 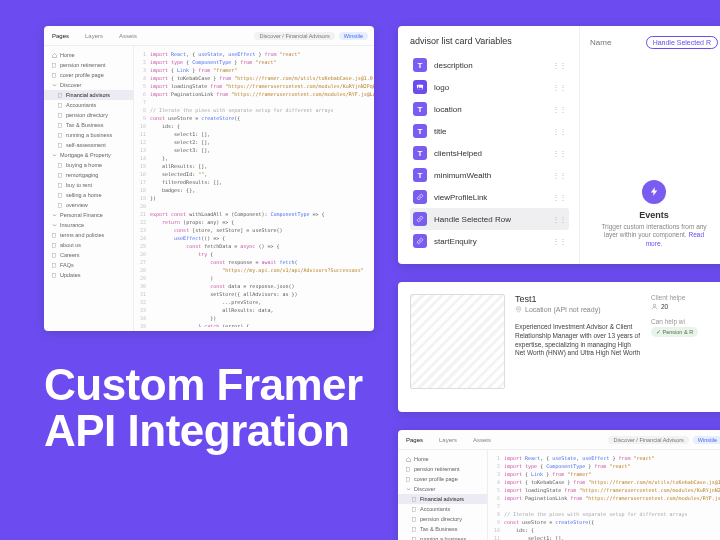 What do you see at coordinates (88, 155) in the screenshot?
I see `sidebar-item-mortgage-property: Mortgage & Property` at bounding box center [88, 155].